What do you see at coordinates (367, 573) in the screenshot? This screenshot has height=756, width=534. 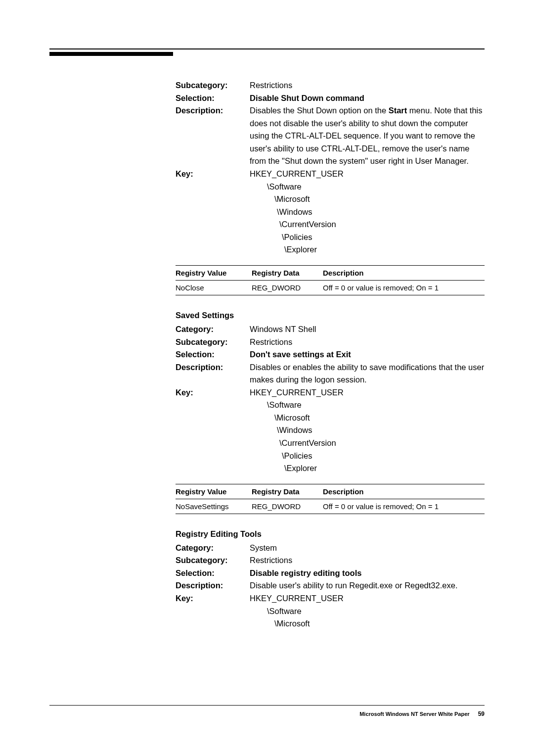 I see `value-selection: Disable registry editing tools` at bounding box center [367, 573].